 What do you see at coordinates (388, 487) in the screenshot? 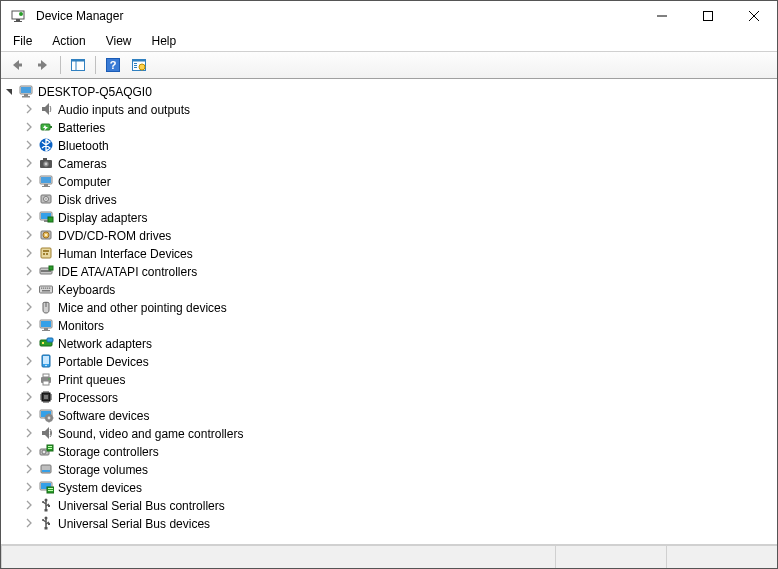
I see `tree-category: System devices` at bounding box center [388, 487].